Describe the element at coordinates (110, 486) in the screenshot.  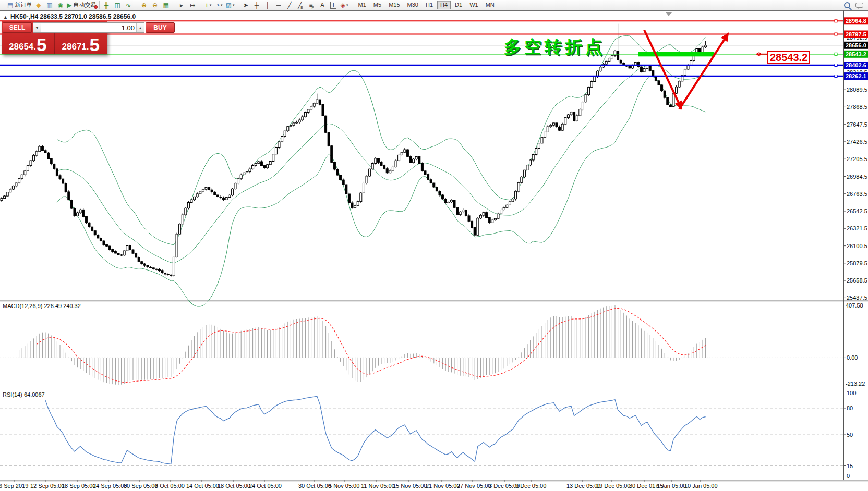
I see `svg-text: 24 Sep 05:00` at that location.